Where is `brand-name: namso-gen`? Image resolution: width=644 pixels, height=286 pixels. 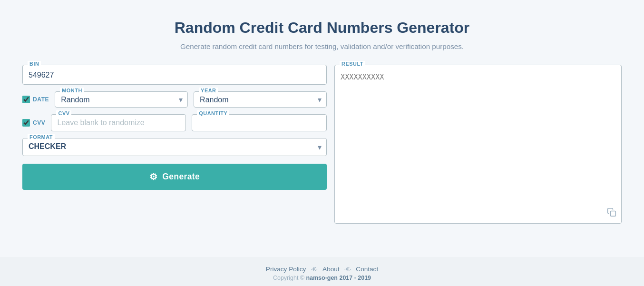 brand-name: namso-gen is located at coordinates (322, 278).